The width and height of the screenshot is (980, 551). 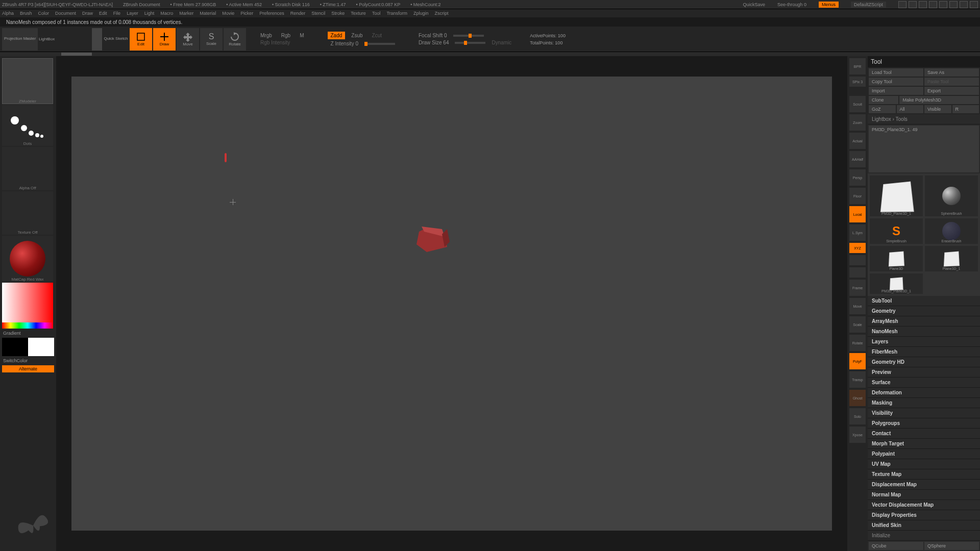 I want to click on section-initialize: Initialize, so click(x=924, y=536).